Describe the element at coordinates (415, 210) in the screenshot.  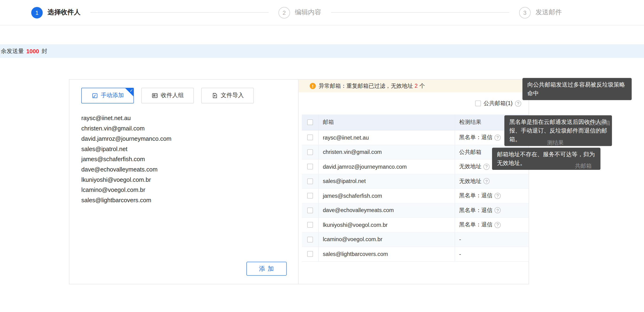
I see `table-row: dave@echovalleymeats.com 黑名单：退信` at that location.